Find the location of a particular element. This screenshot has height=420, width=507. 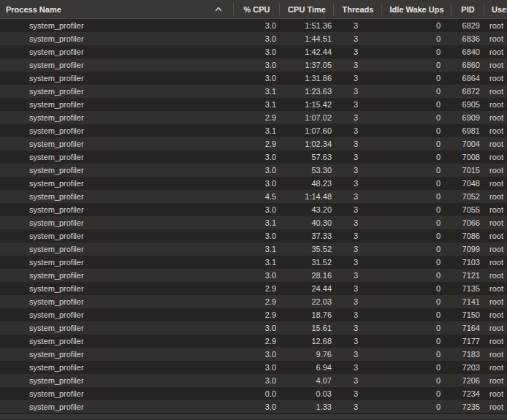

cpu-time-cell: 22.03 is located at coordinates (307, 302).